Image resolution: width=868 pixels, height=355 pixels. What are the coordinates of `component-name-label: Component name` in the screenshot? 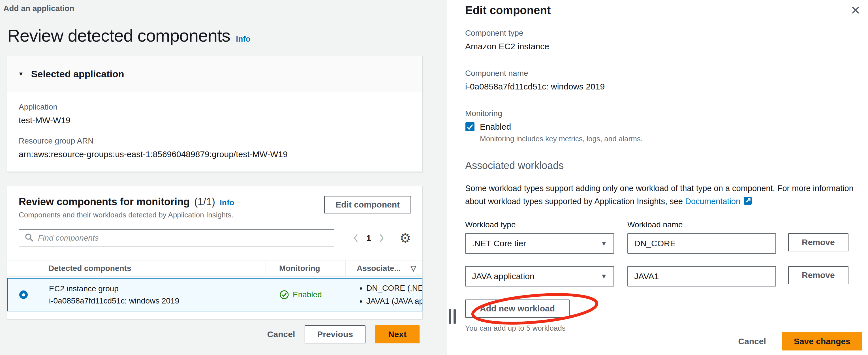 It's located at (663, 73).